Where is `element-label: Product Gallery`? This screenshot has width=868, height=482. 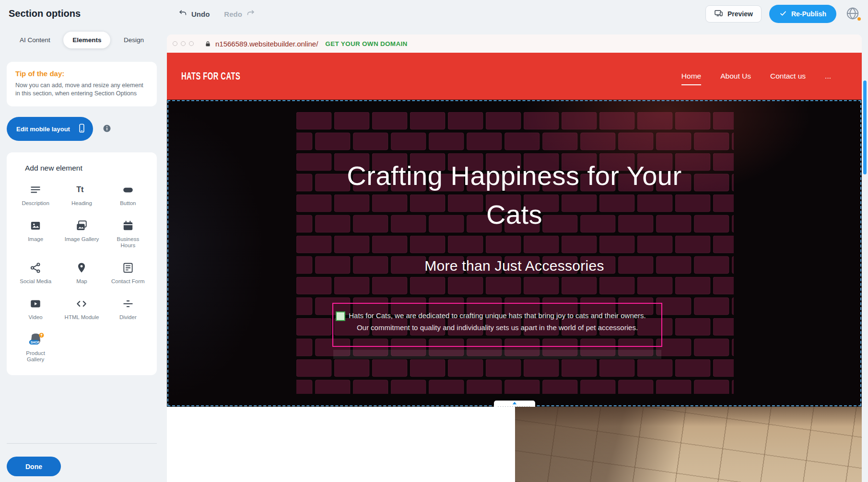
element-label: Product Gallery is located at coordinates (35, 356).